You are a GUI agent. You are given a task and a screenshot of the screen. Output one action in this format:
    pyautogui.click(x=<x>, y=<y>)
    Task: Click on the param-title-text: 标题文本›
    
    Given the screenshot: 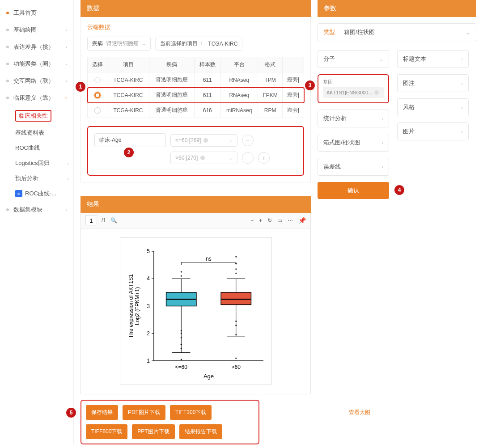 What is the action you would take?
    pyautogui.click(x=433, y=59)
    